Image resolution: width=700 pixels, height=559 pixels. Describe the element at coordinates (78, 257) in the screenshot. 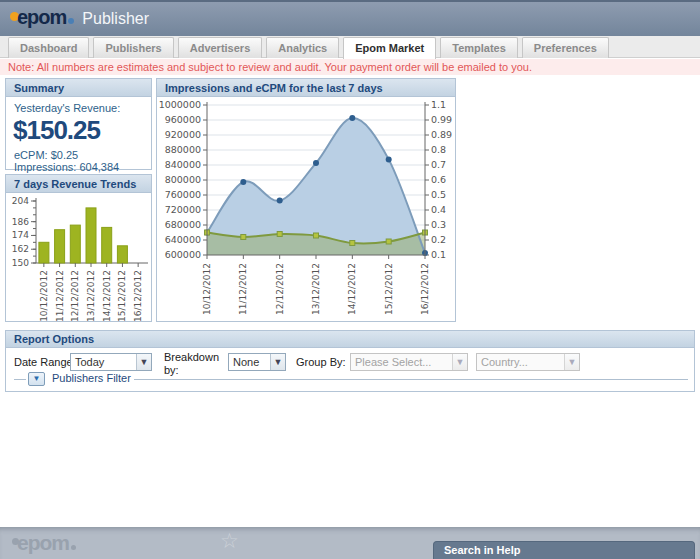

I see `revenue-trends-bar-chart: 15016217418620410/12/201211/12/201212/12…` at that location.